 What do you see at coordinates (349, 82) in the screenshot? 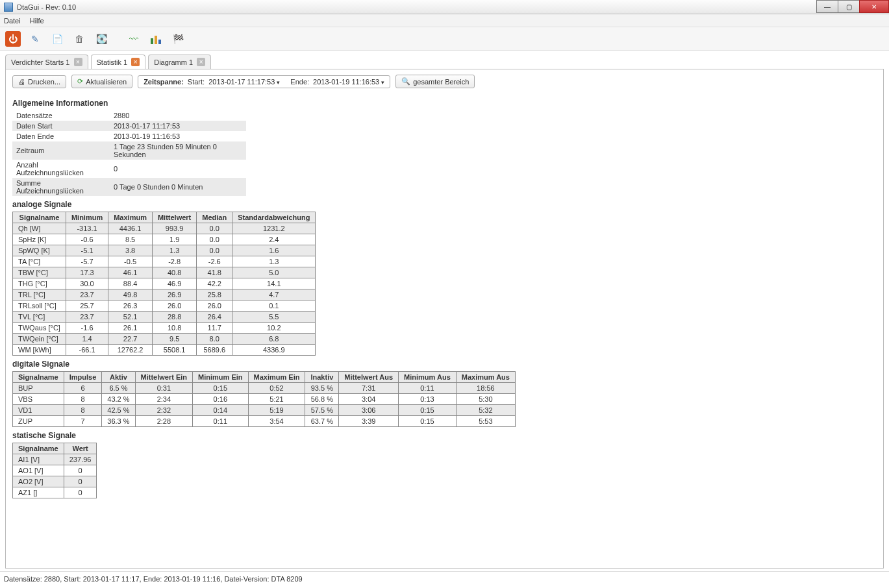
I see `end-datetime-dropdown: 2013-01-19 11:16:53` at bounding box center [349, 82].